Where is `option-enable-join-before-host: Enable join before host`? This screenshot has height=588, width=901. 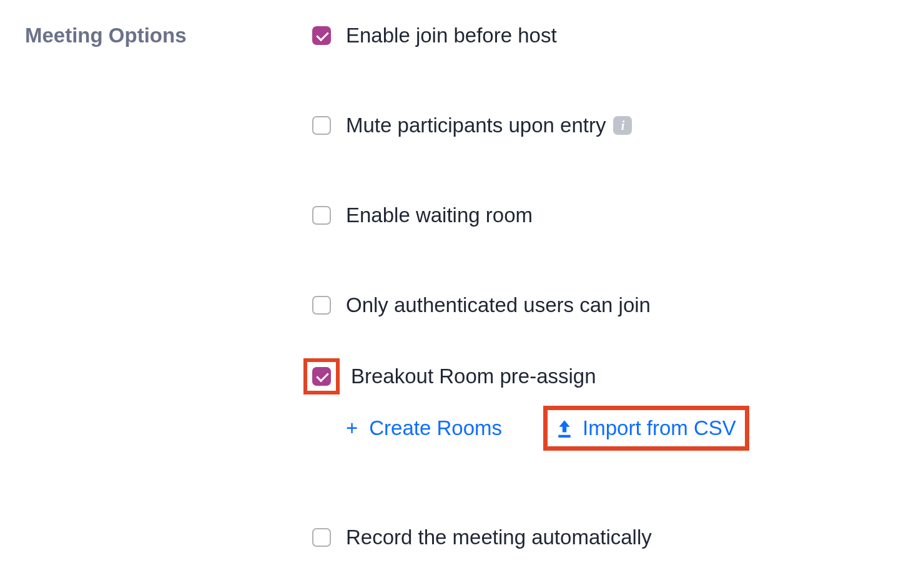
option-enable-join-before-host: Enable join before host is located at coordinates (607, 36).